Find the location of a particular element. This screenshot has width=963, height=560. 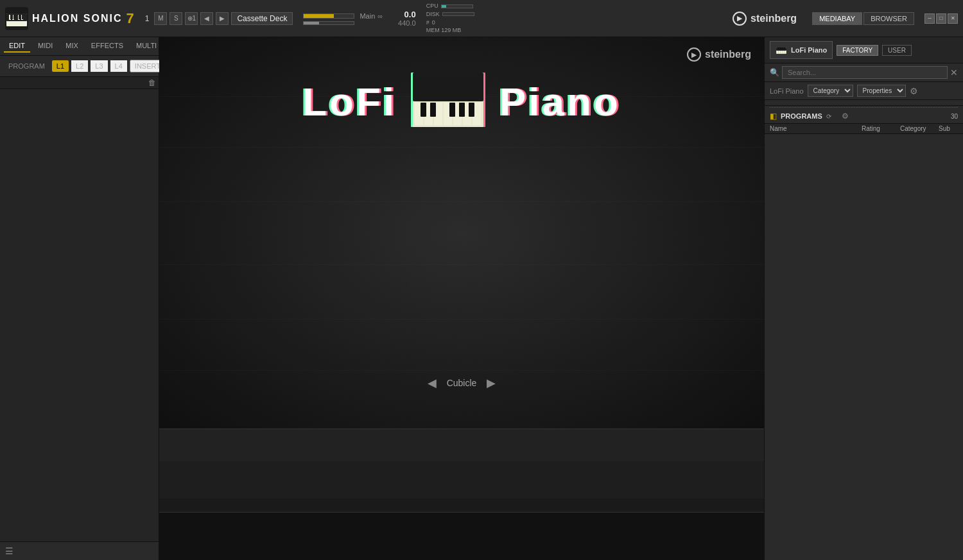

cassette-label: Cassette Deck is located at coordinates (262, 19).